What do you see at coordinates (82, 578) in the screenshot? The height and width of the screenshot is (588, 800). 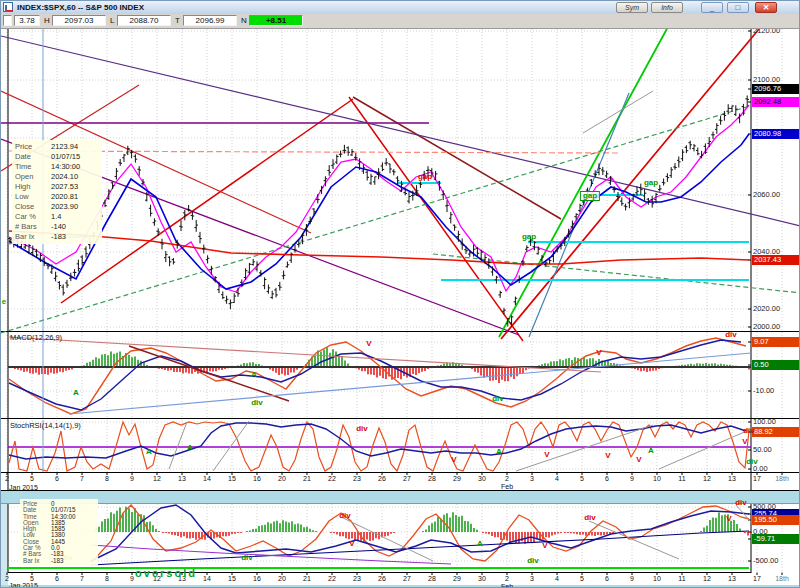 I see `x-axis-label: 7` at bounding box center [82, 578].